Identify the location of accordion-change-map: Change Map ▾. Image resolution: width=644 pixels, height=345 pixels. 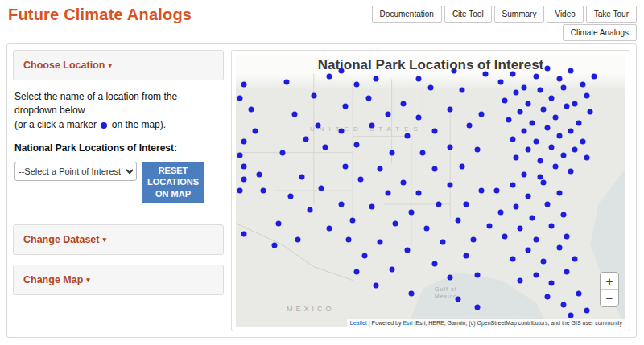
(118, 280).